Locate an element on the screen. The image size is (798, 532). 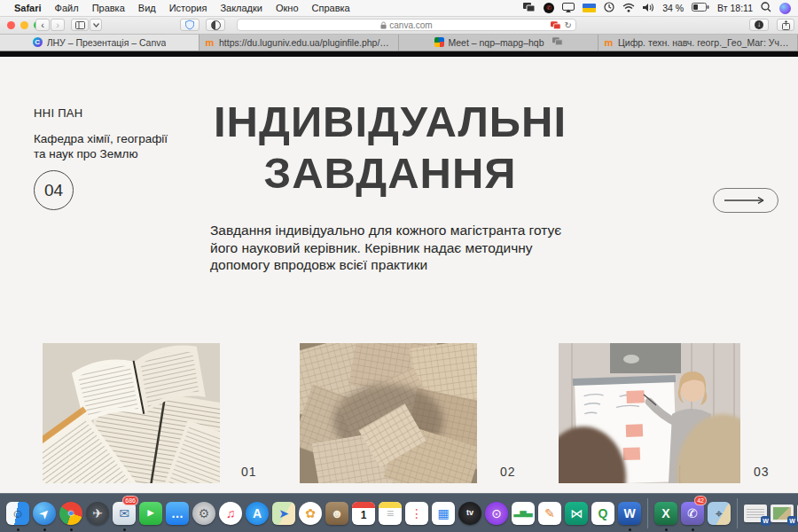
sidebar-toggle-button is located at coordinates (80, 25).